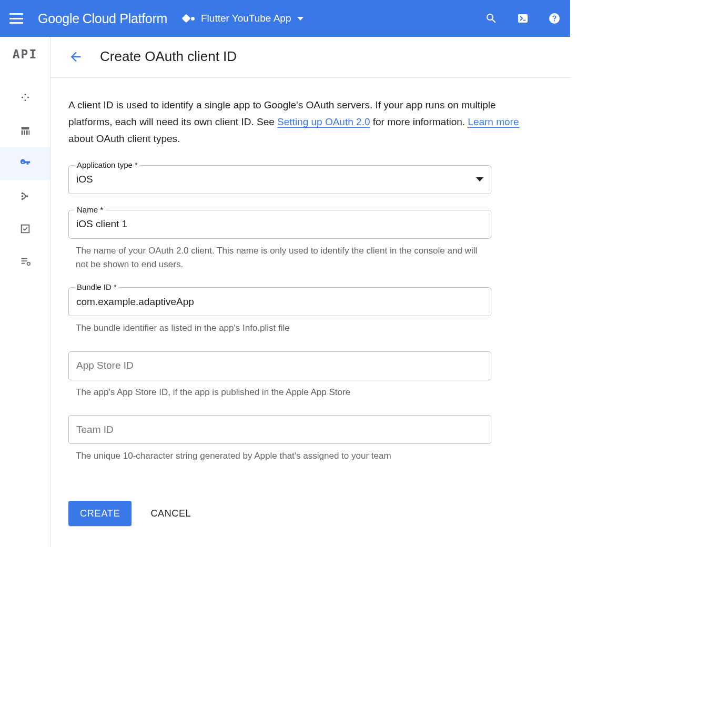 The height and width of the screenshot is (728, 728). I want to click on sidebar-item-page-usage, so click(25, 261).